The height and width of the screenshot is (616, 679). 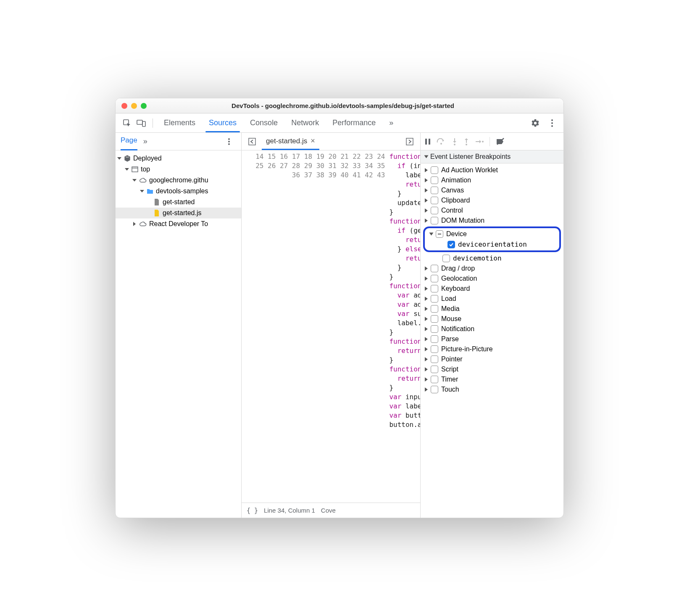 I want to click on category-notification: Notification, so click(x=492, y=329).